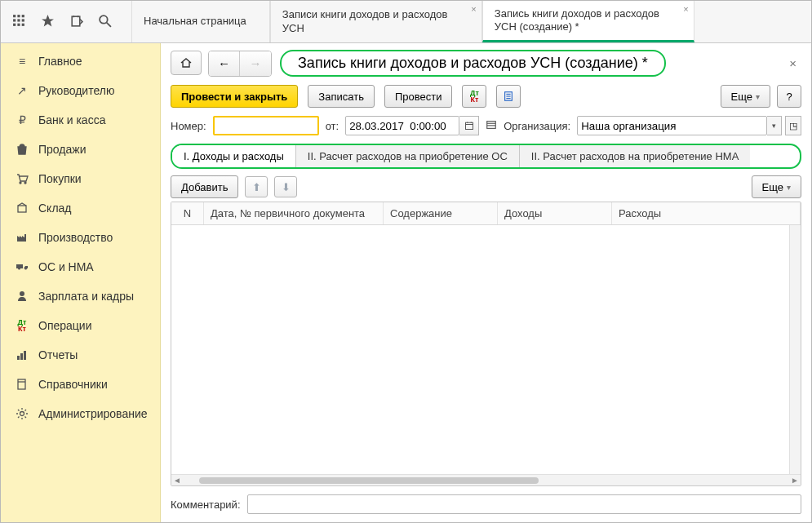  What do you see at coordinates (224, 64) in the screenshot?
I see `back-button: ←` at bounding box center [224, 64].